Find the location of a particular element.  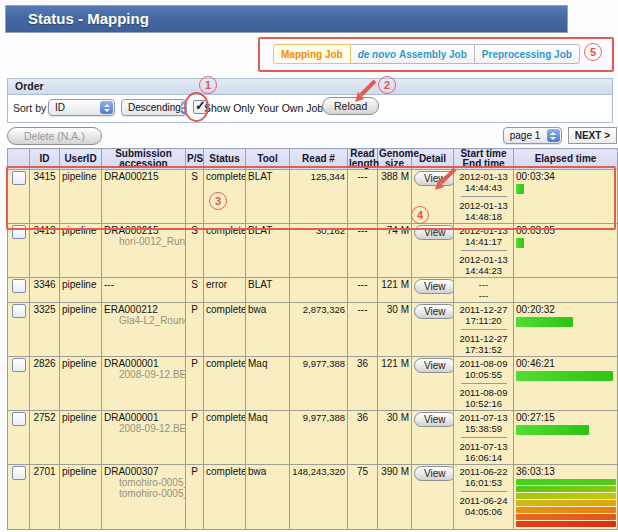

row-accession: ERA000212Gla4-L2_Rounc is located at coordinates (144, 330).